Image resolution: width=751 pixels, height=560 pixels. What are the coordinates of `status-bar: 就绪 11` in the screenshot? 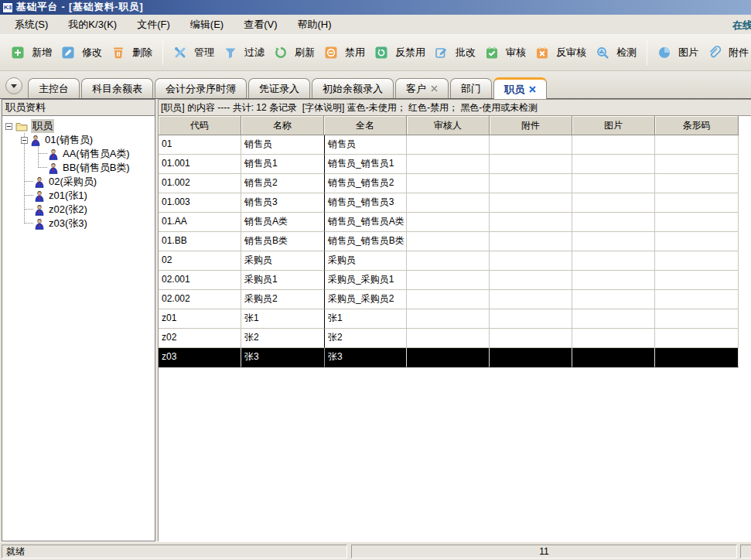 It's located at (376, 551).